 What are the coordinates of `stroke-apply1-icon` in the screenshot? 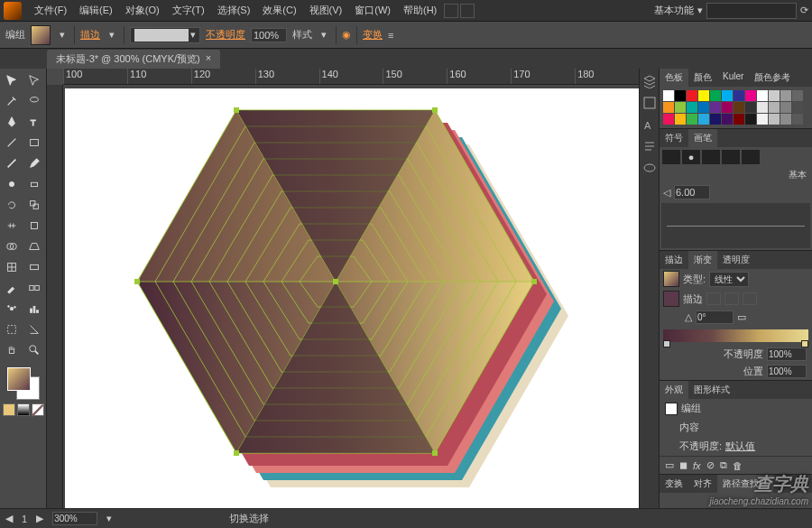 It's located at (714, 299).